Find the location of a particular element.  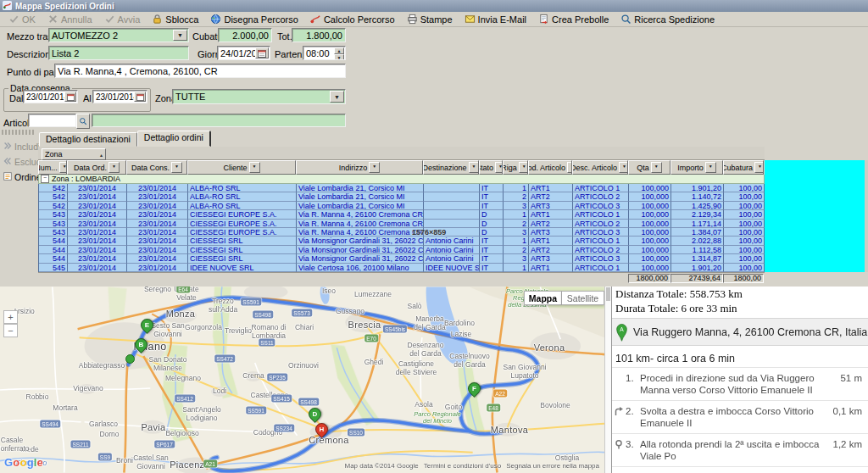

column-header-stato: Stato▼ is located at coordinates (491, 168).